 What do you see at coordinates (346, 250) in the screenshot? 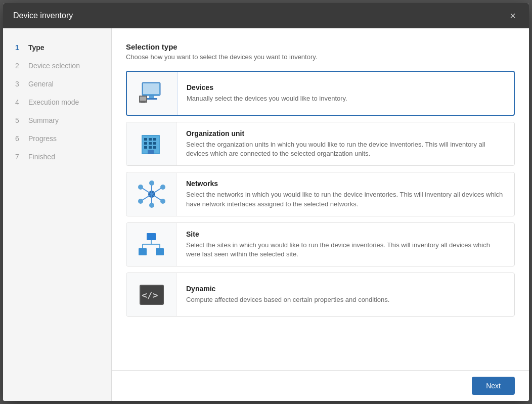
I see `option-desc-site: Select the sites in which you would like…` at bounding box center [346, 250].